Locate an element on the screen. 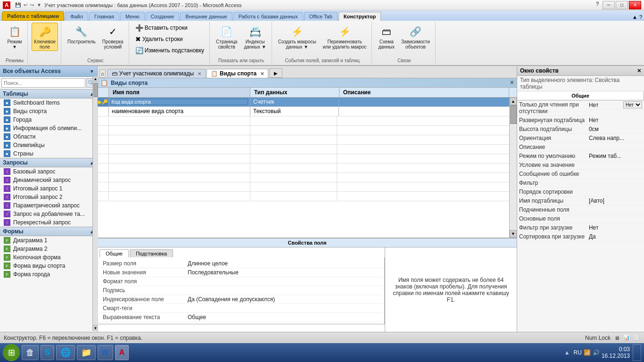 Image resolution: width=644 pixels, height=362 pixels. field-props-tab-lookup: Подстановка is located at coordinates (151, 254).